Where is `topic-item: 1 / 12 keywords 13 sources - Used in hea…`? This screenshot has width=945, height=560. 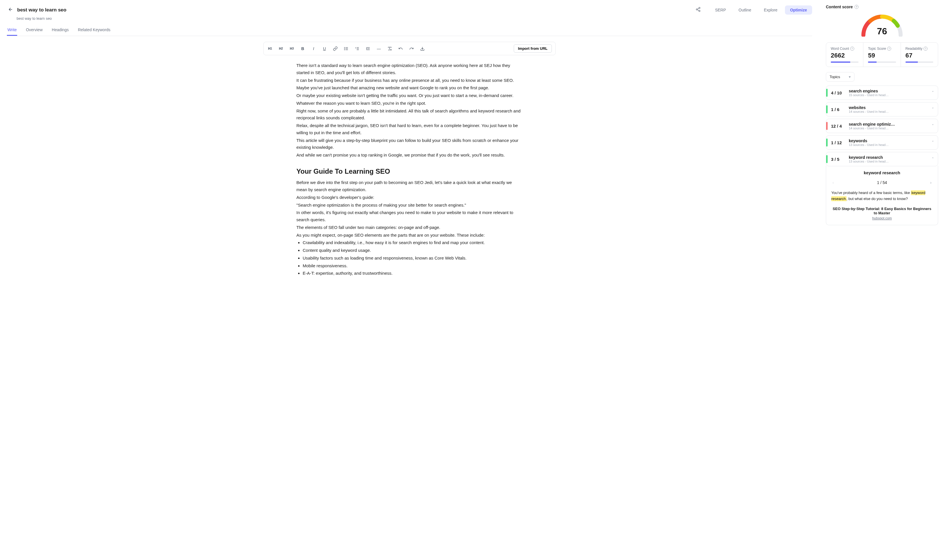 topic-item: 1 / 12 keywords 13 sources - Used in hea… is located at coordinates (882, 143).